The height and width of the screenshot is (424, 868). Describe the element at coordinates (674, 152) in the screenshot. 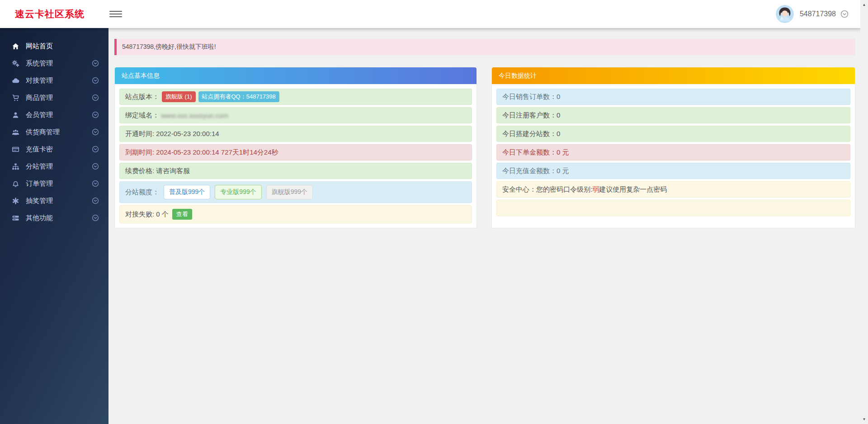

I see `row-order-amount: 今日下单金额数：0 元` at that location.